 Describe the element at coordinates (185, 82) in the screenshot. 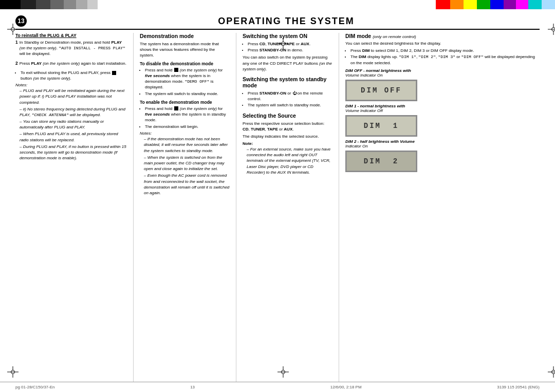

I see `disable-steps: Press and hold (on the system only) for …` at that location.